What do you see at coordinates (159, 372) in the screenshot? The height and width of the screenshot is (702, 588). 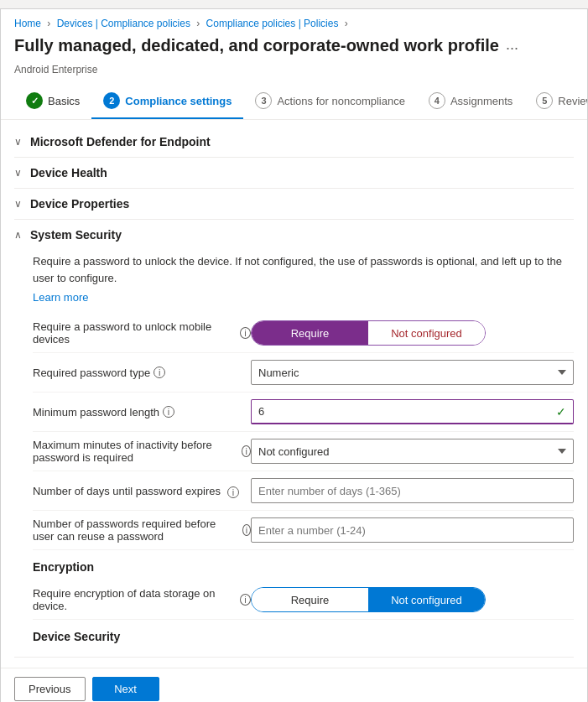 I see `info-icon-password-type: i` at bounding box center [159, 372].